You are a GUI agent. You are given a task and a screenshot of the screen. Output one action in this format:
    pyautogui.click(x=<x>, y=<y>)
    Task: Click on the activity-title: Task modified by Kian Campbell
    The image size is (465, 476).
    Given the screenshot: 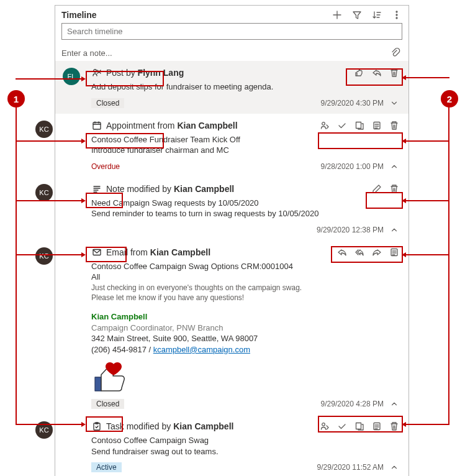 What is the action you would take?
    pyautogui.click(x=170, y=426)
    